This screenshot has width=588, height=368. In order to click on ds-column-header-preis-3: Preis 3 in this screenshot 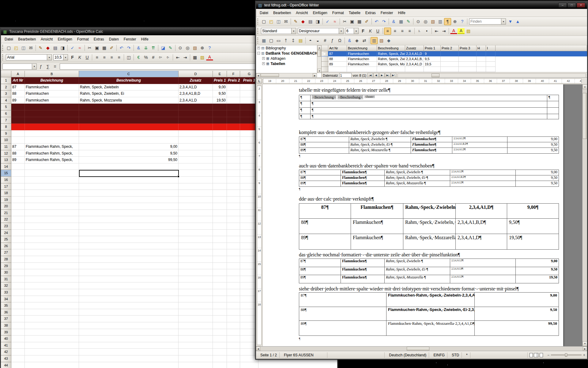, I will do `click(468, 48)`.